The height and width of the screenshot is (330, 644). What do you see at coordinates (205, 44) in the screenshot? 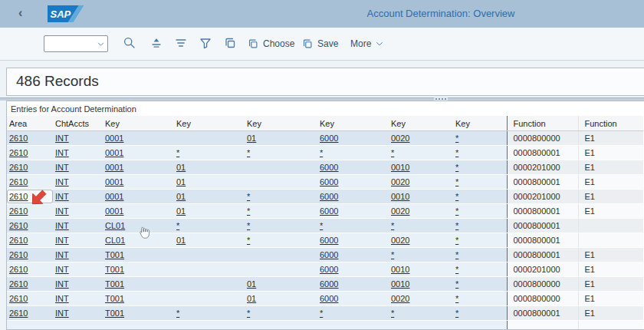
I see `filter-button` at bounding box center [205, 44].